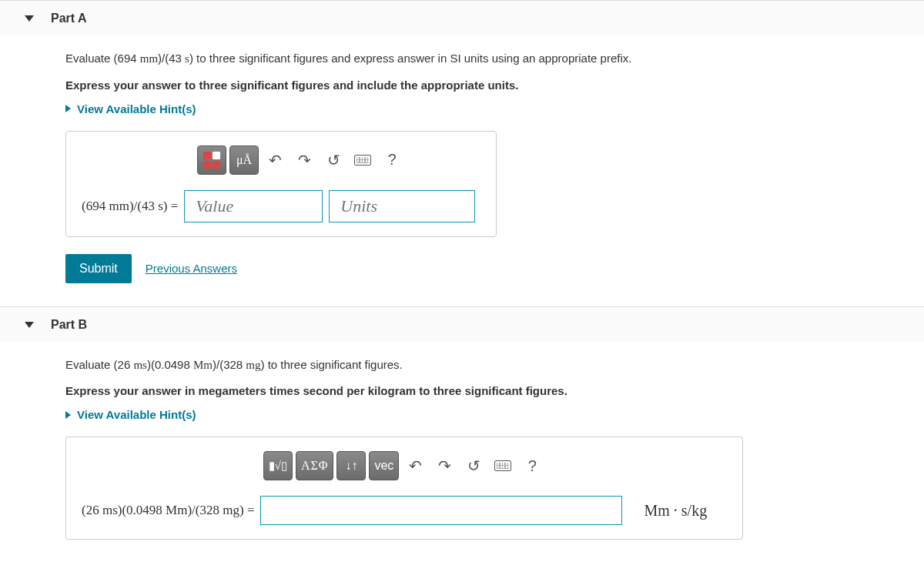  What do you see at coordinates (129, 206) in the screenshot?
I see `expression-a: (694 mm)/(43 s) =` at bounding box center [129, 206].